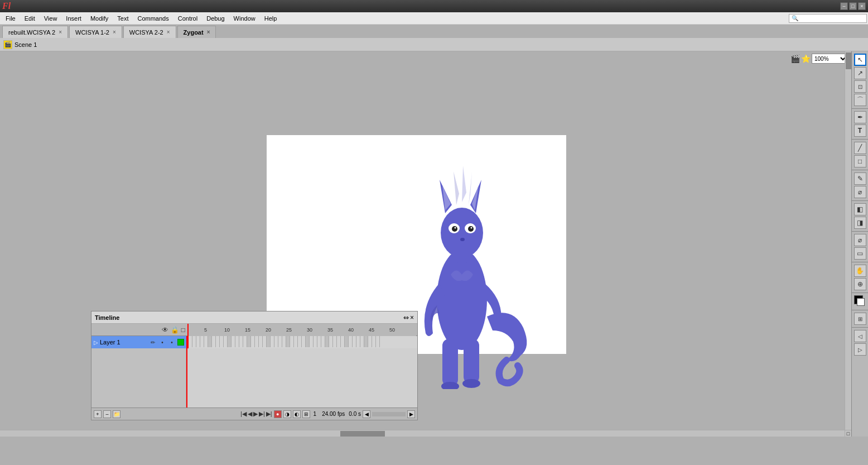 The width and height of the screenshot is (868, 465). What do you see at coordinates (860, 336) in the screenshot?
I see `options-button-1: ◁` at bounding box center [860, 336].